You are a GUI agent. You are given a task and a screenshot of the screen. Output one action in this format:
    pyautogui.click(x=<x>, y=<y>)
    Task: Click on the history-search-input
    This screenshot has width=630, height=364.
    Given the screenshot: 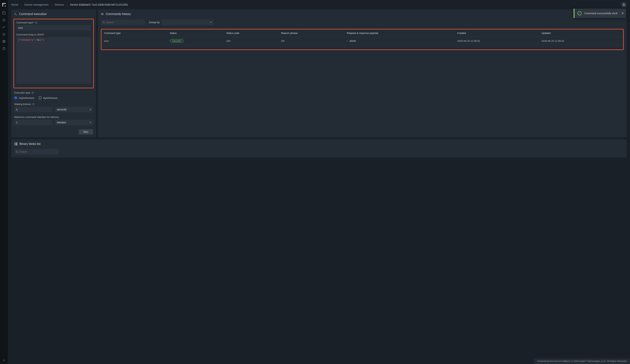 What is the action you would take?
    pyautogui.click(x=124, y=22)
    